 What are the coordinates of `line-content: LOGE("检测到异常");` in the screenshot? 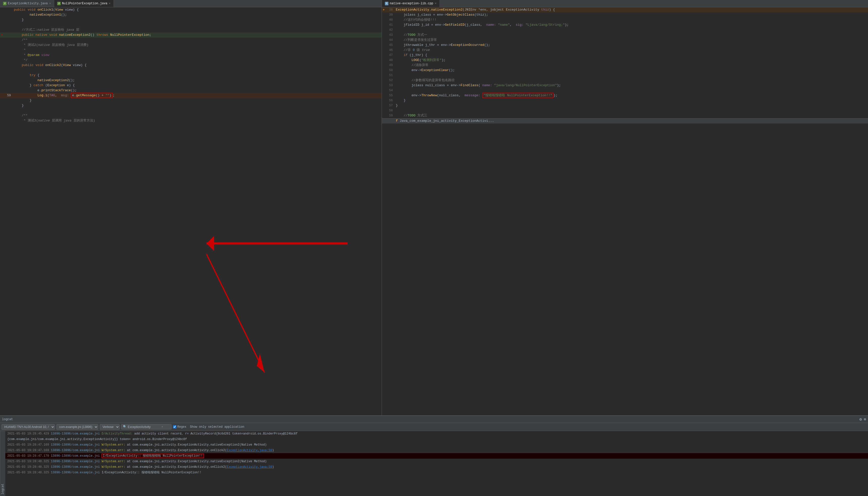 It's located at (631, 60).